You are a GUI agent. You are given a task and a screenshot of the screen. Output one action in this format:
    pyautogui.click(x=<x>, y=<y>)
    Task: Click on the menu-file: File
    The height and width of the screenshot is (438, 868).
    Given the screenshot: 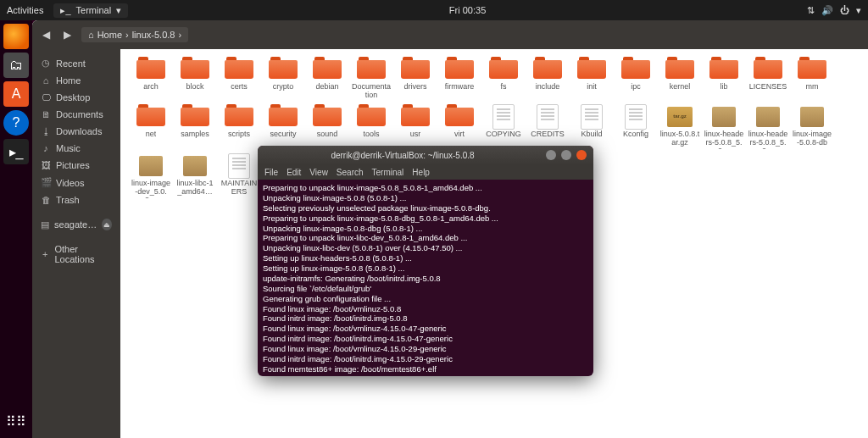 What is the action you would take?
    pyautogui.click(x=271, y=173)
    